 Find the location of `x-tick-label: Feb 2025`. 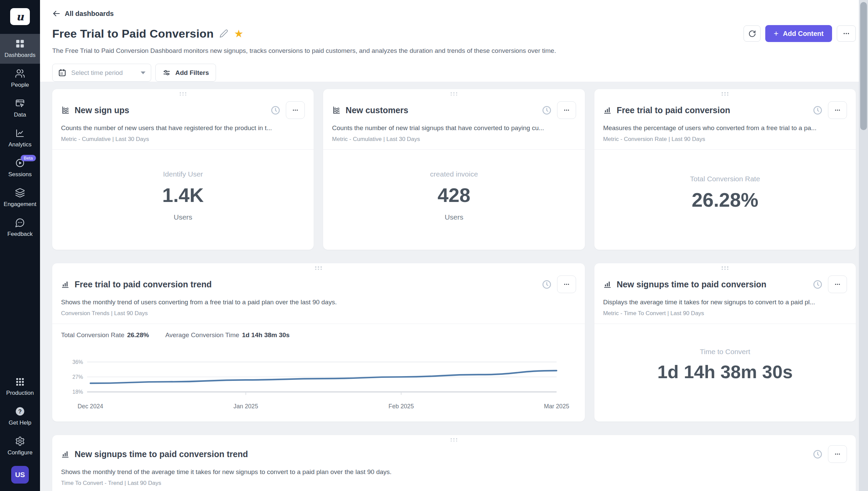

x-tick-label: Feb 2025 is located at coordinates (401, 406).